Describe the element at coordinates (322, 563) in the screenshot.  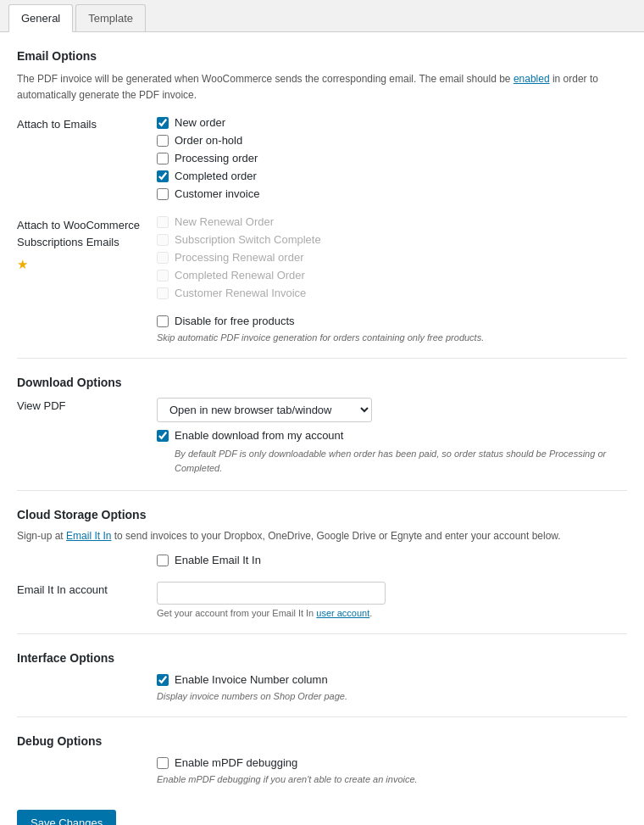
I see `enable-email-it-in-row: Enable Email It In` at that location.